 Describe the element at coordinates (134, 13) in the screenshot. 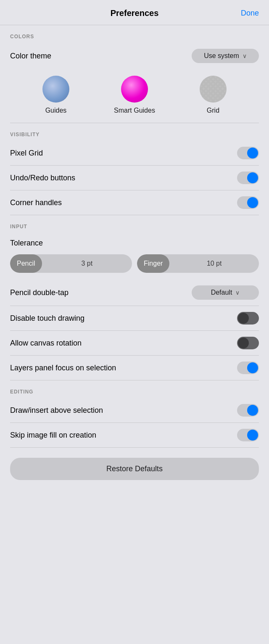

I see `header: Preferences Done` at that location.